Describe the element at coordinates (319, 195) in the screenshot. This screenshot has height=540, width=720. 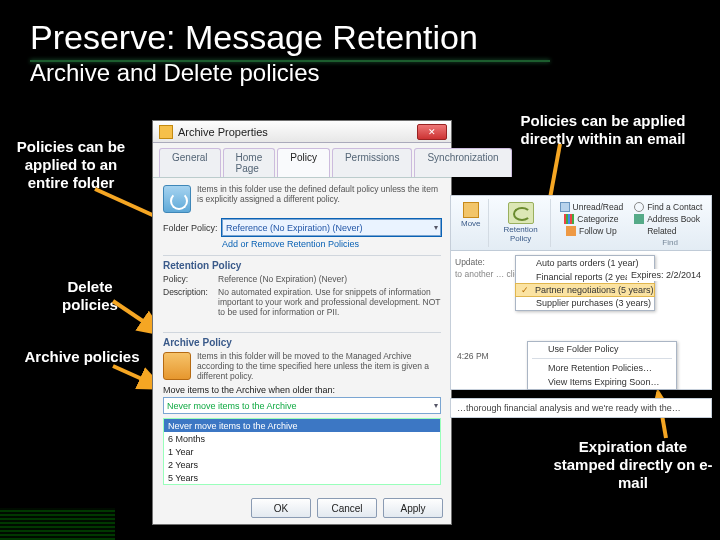
I see `retention-description: Items in this folder use the defined def…` at that location.